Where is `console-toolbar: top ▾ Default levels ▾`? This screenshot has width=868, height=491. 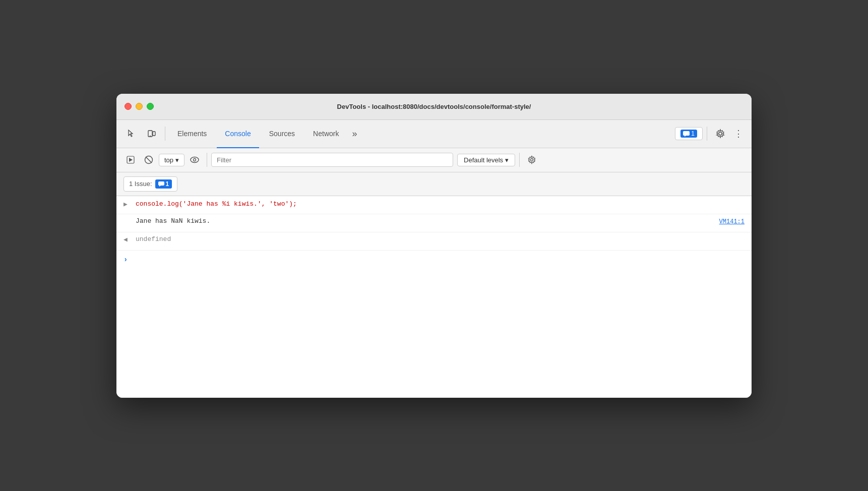 console-toolbar: top ▾ Default levels ▾ is located at coordinates (434, 160).